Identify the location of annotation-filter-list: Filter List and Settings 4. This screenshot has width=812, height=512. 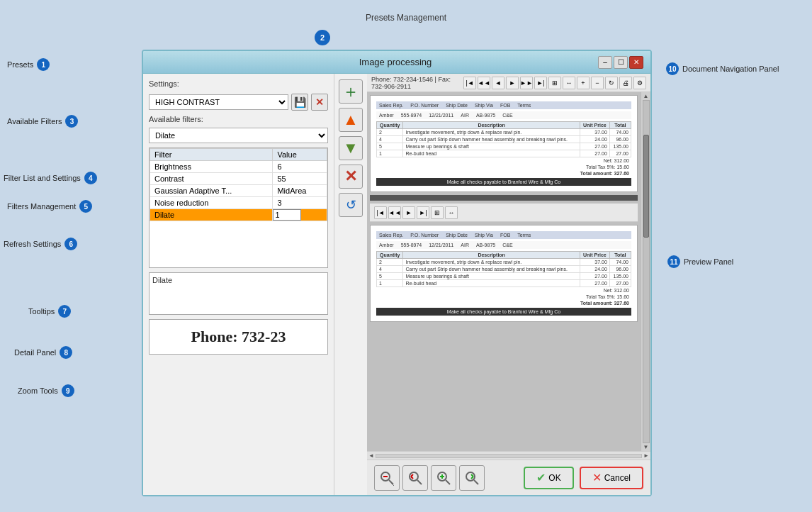
(50, 178).